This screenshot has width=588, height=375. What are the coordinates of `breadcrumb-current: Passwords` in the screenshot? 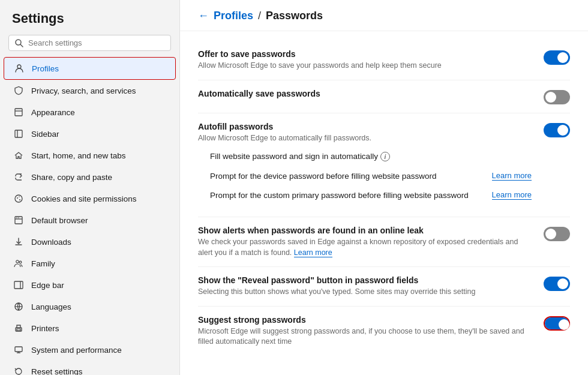 It's located at (294, 16).